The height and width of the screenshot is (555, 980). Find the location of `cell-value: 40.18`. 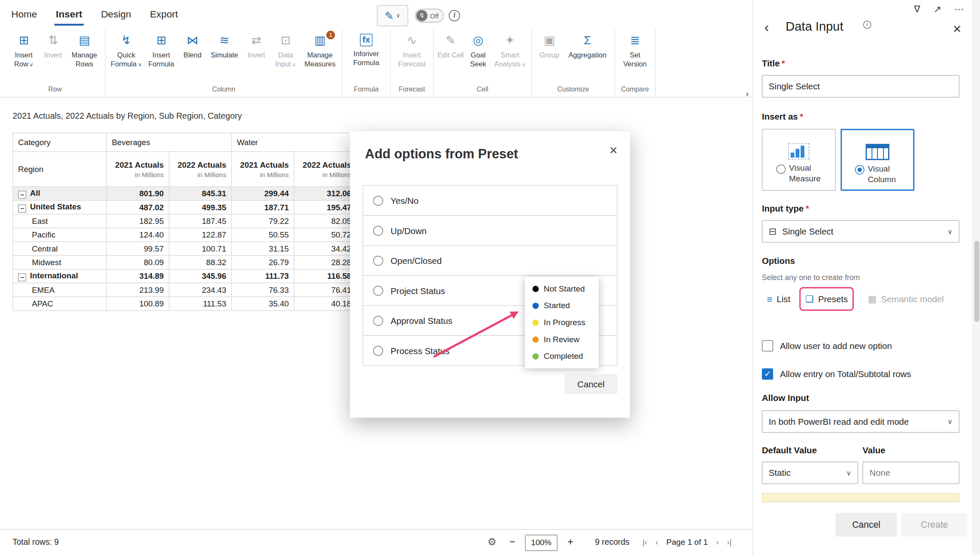

cell-value: 40.18 is located at coordinates (325, 303).